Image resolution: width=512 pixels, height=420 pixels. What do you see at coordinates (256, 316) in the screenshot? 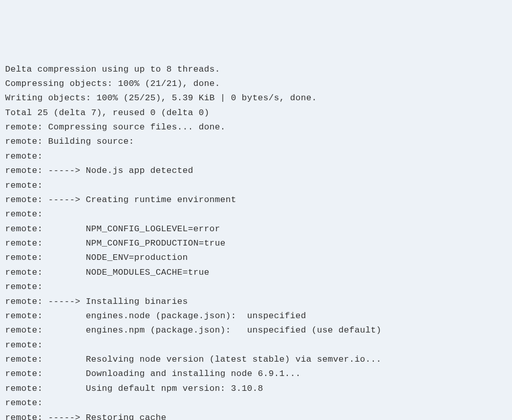
I see `terminal-line: remote: engines.node (package.json): uns…` at bounding box center [256, 316].